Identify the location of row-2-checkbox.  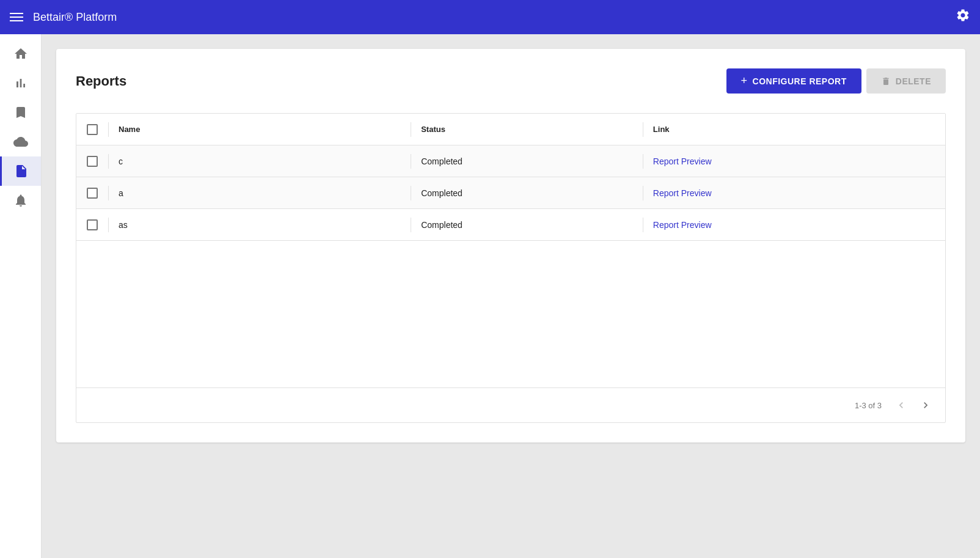
(92, 193).